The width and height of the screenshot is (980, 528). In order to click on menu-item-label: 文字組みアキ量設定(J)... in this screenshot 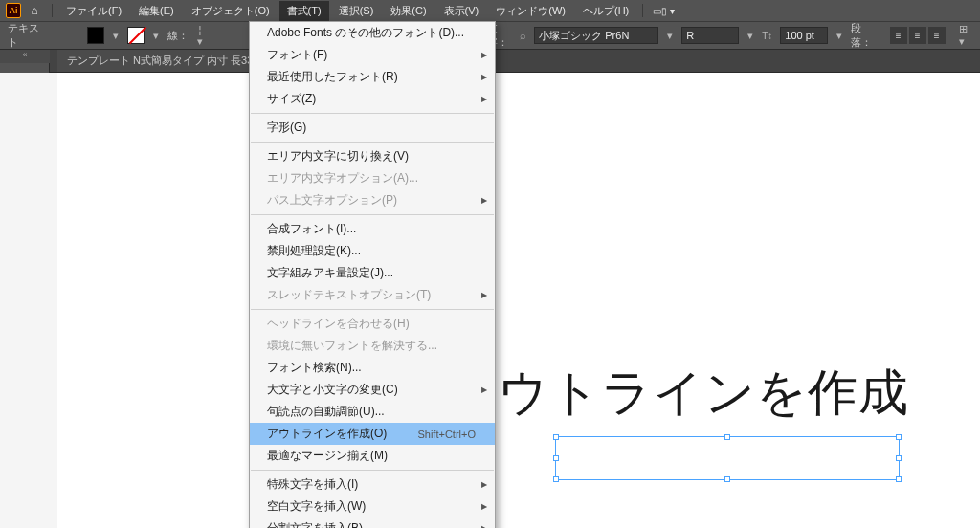, I will do `click(330, 274)`.